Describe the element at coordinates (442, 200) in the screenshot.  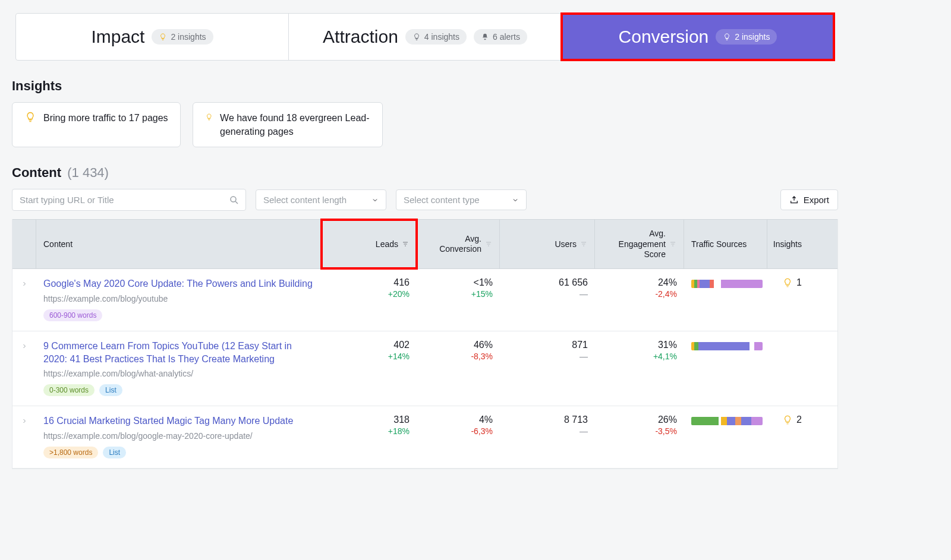
I see `content-type-placeholder: Select content type` at that location.